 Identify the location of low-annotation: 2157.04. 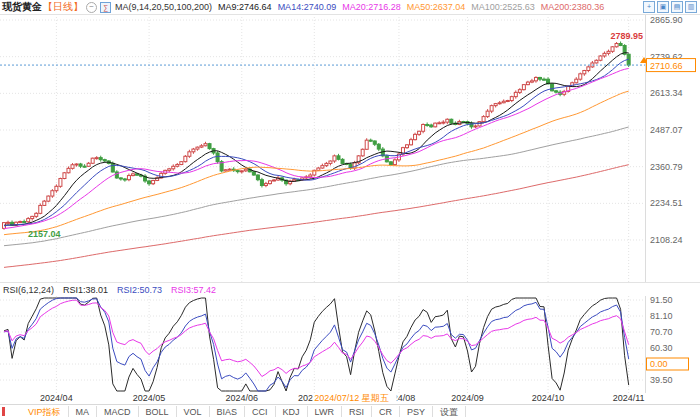
(44, 234).